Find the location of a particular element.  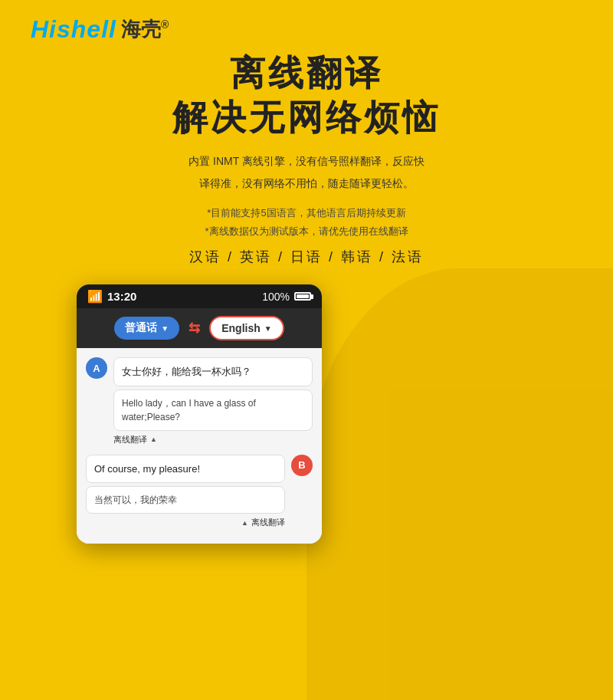

english-dropdown-icon: ▼ is located at coordinates (268, 328).